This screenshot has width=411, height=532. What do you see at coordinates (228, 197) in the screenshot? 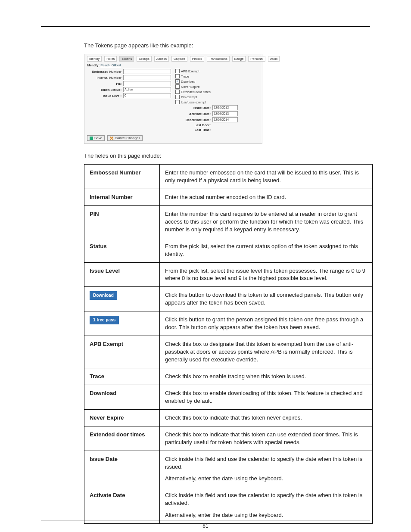
I see `table-row: Internal NumberEnter the actual number e…` at bounding box center [228, 197].